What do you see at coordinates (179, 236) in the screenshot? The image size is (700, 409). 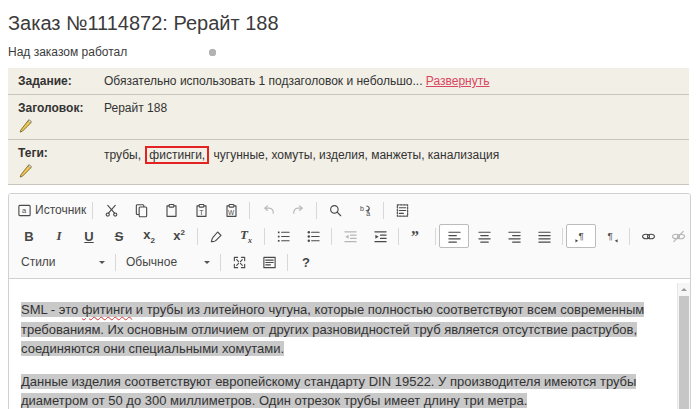 I see `superscript-icon: x2` at bounding box center [179, 236].